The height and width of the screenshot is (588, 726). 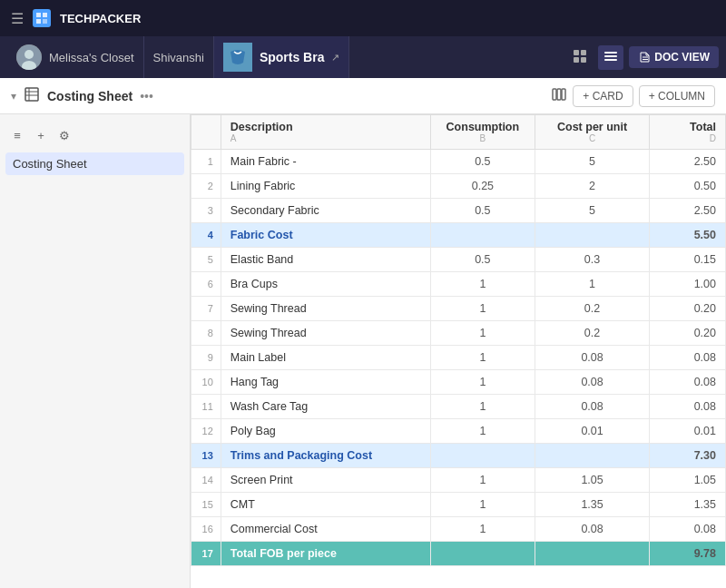 What do you see at coordinates (325, 407) in the screenshot?
I see `row-description: Wash Care Tag` at bounding box center [325, 407].